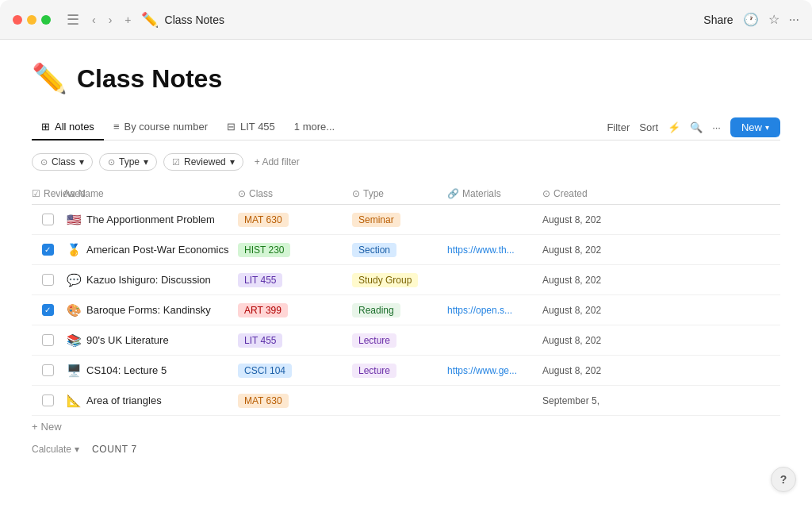 The width and height of the screenshot is (812, 508). What do you see at coordinates (619, 127) in the screenshot?
I see `filter-button: Filter` at bounding box center [619, 127].